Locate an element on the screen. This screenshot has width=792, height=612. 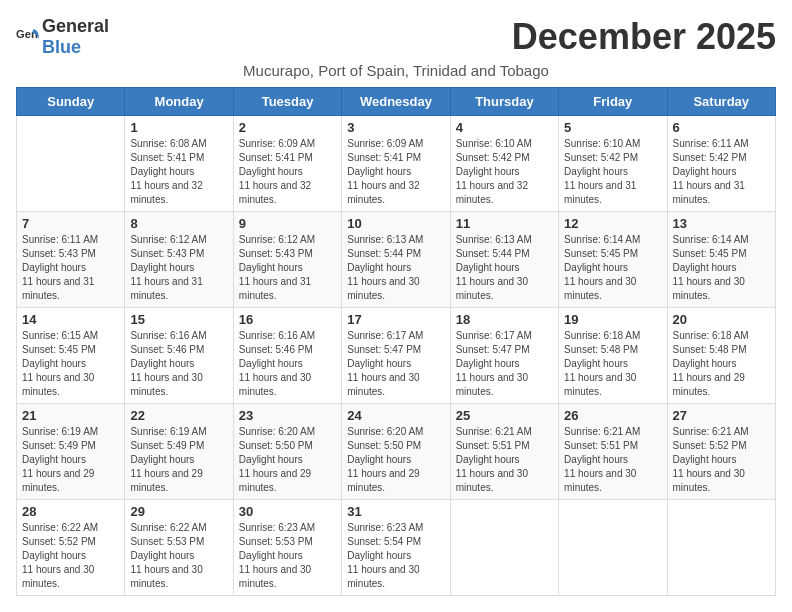
day-number: 13 is located at coordinates (722, 224).